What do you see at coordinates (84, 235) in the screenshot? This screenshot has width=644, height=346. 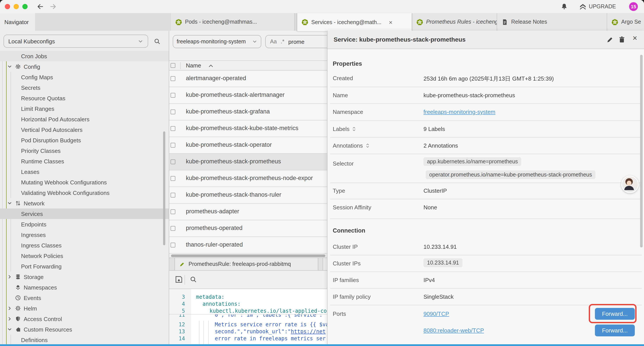 I see `sidebar-item-ingresses: Ingresses` at bounding box center [84, 235].